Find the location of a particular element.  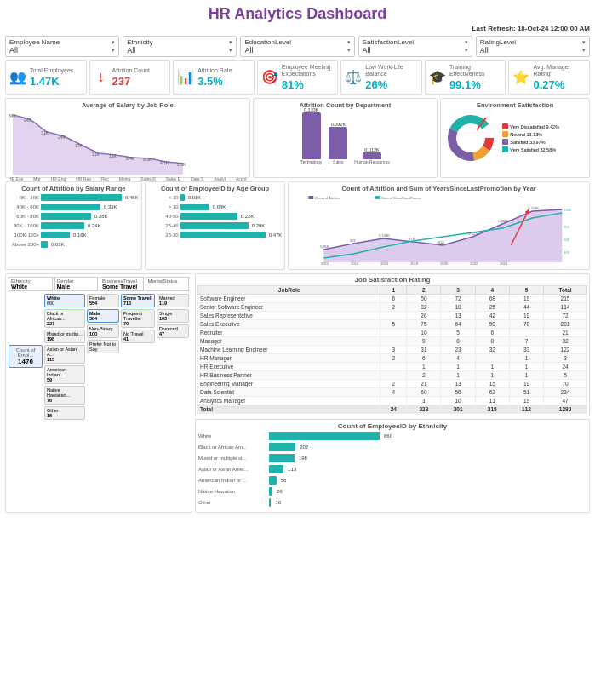

table-cell: 6 is located at coordinates (492, 332).